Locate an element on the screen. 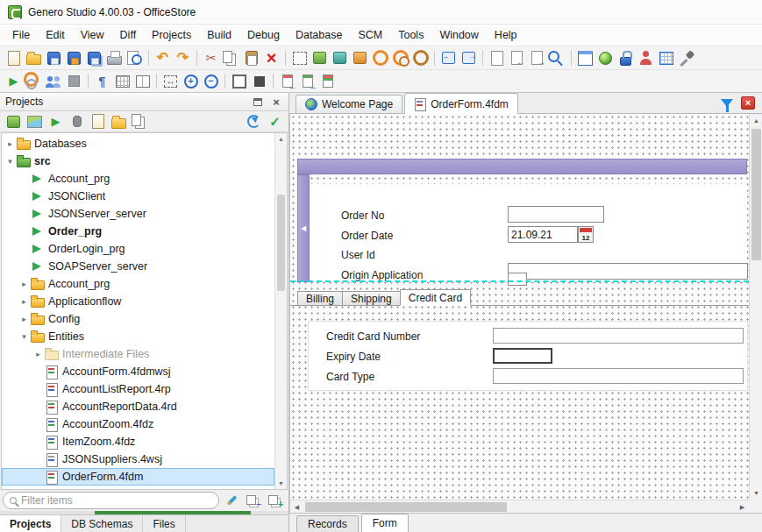 This screenshot has width=762, height=532. tree-item-config: ▸Config is located at coordinates (139, 319).